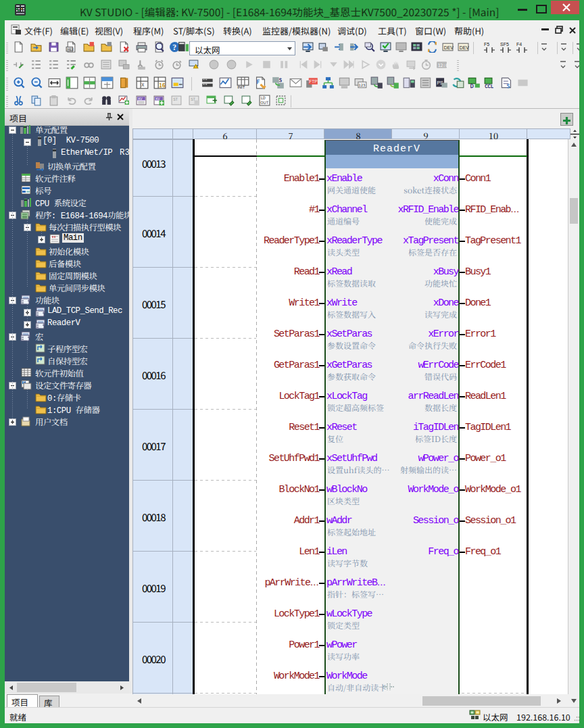  Describe the element at coordinates (162, 84) in the screenshot. I see `svg-text: 16` at that location.